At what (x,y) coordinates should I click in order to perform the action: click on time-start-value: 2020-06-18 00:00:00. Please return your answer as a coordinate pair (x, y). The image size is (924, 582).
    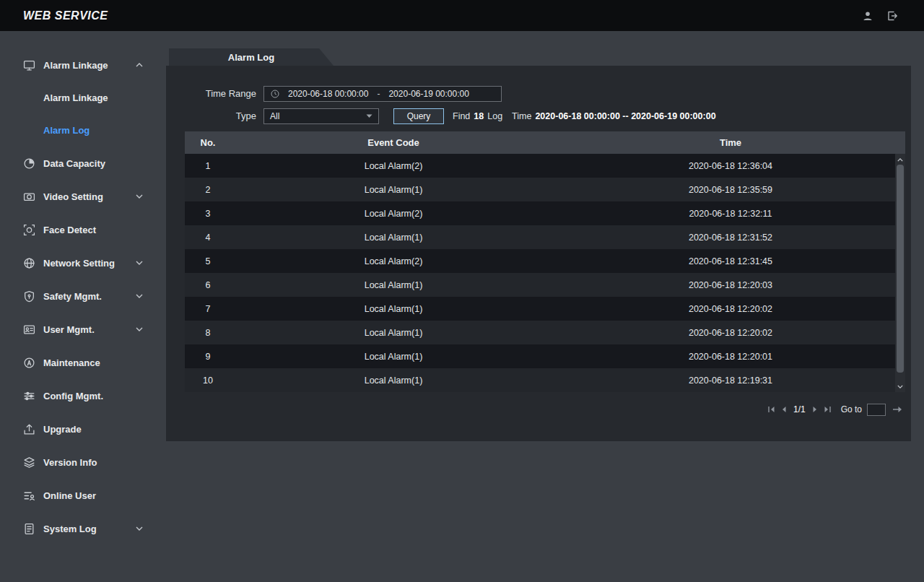
    Looking at the image, I should click on (328, 94).